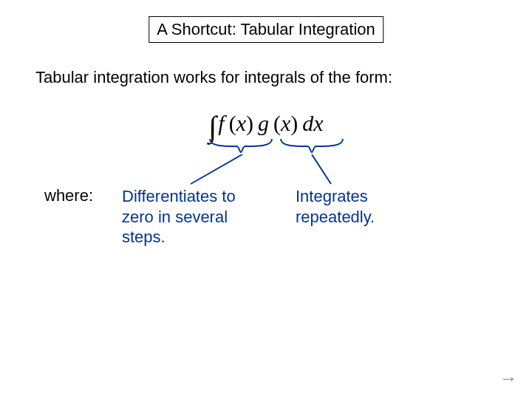  What do you see at coordinates (69, 196) in the screenshot?
I see `where-label: where:` at bounding box center [69, 196].